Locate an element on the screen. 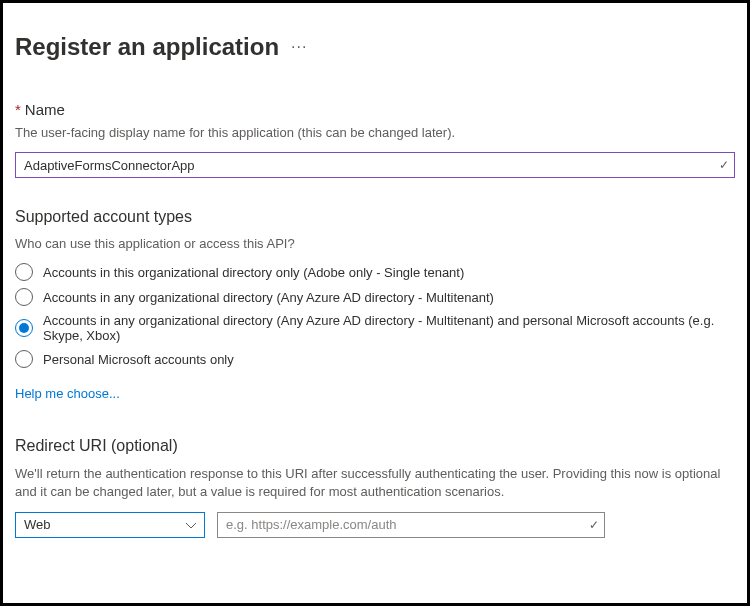  radio-label: Personal Microsoft accounts only is located at coordinates (138, 360).